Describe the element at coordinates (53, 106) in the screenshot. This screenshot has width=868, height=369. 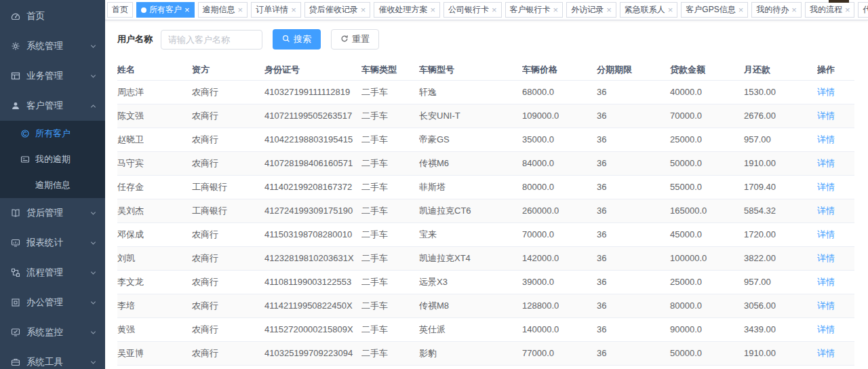
I see `sidebar-item-客户管理: 客户管理` at that location.